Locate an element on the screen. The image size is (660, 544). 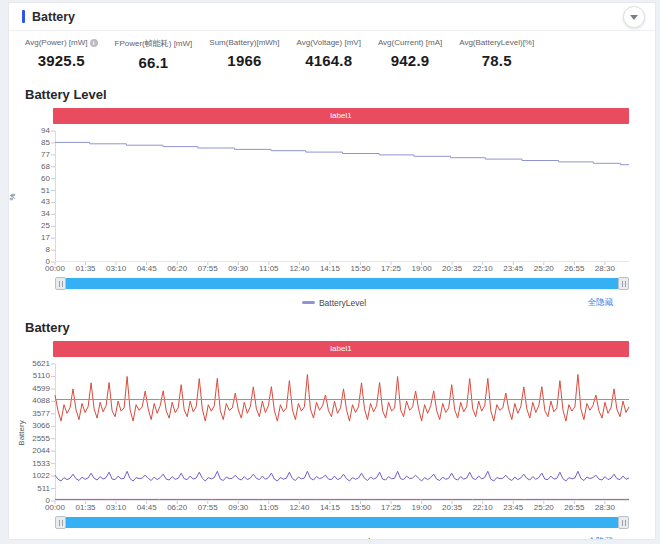
x-tick-label: 22:10 is located at coordinates (483, 508).